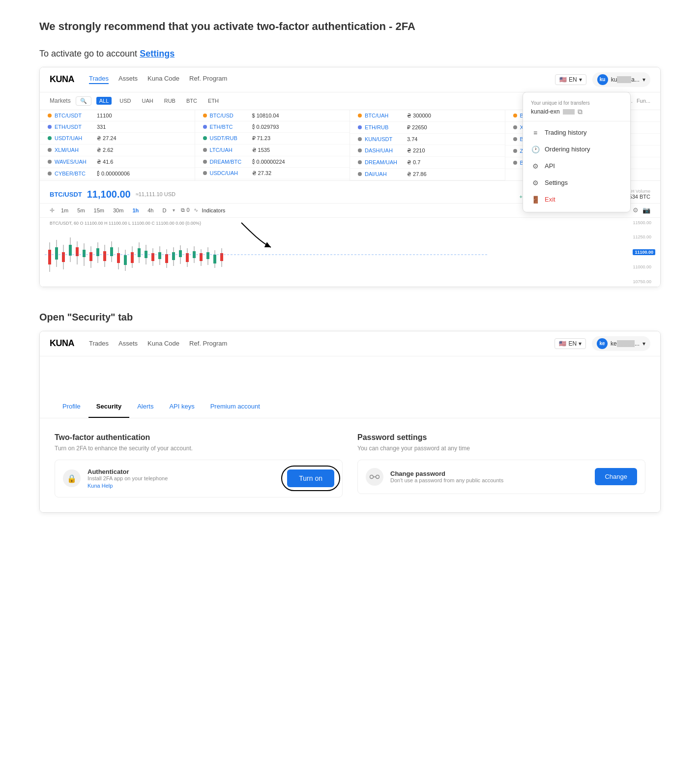 This screenshot has height=760, width=700. What do you see at coordinates (163, 80) in the screenshot?
I see `nav-kuna-code-1: Kuna Code` at bounding box center [163, 80].